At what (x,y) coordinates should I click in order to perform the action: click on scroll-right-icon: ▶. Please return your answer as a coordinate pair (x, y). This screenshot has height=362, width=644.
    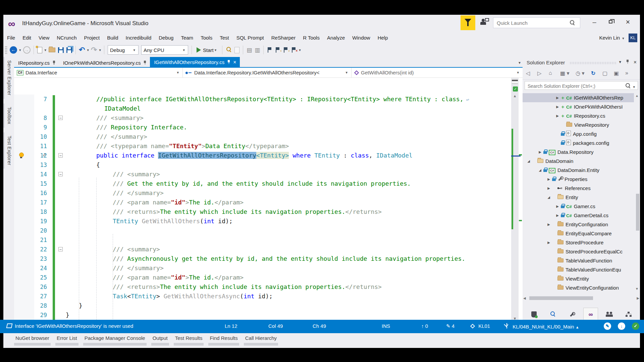
    Looking at the image, I should click on (638, 298).